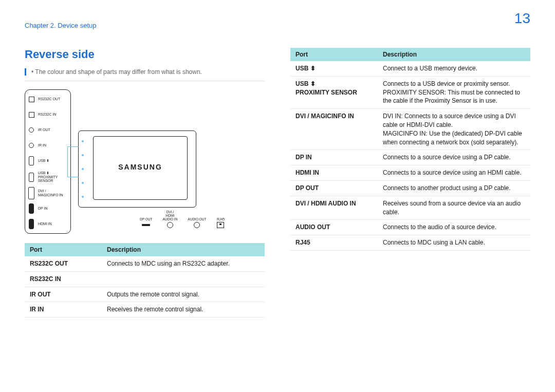 This screenshot has height=392, width=555. What do you see at coordinates (183, 310) in the screenshot?
I see `port-desc-cell: Receives the remote control signal.` at bounding box center [183, 310].